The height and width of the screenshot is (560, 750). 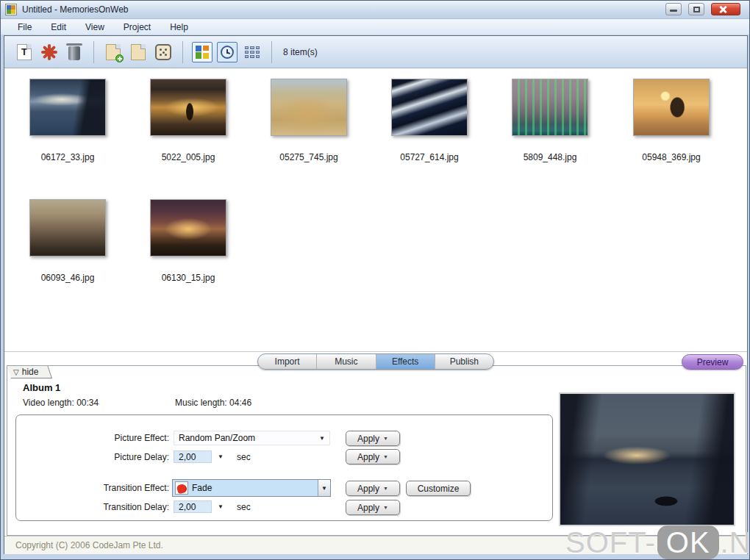 I want to click on thumbnail-view-button, so click(x=202, y=52).